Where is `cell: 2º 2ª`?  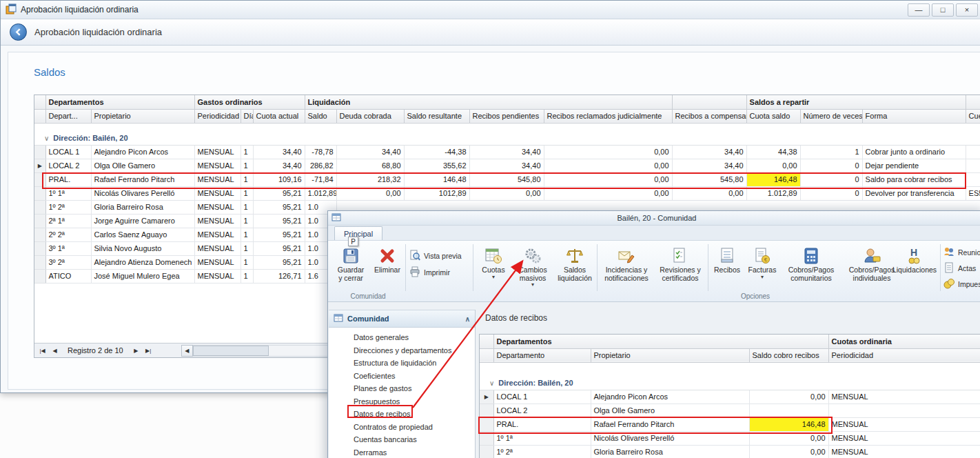
cell: 2º 2ª is located at coordinates (68, 235).